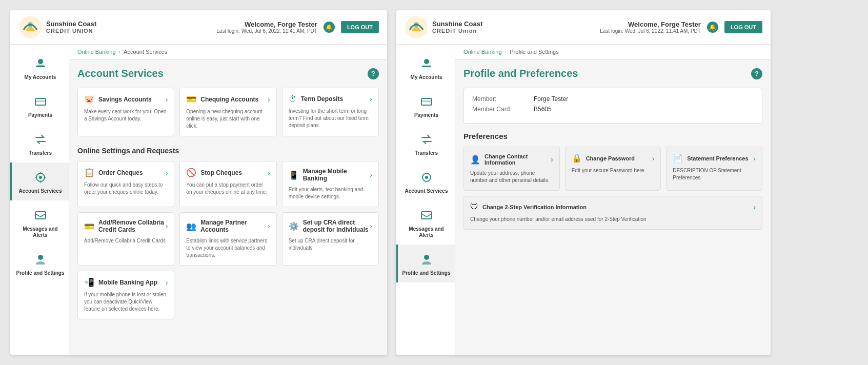 This screenshot has height=365, width=868. What do you see at coordinates (483, 52) in the screenshot?
I see `right-breadcrumb-root: Online Banking` at bounding box center [483, 52].